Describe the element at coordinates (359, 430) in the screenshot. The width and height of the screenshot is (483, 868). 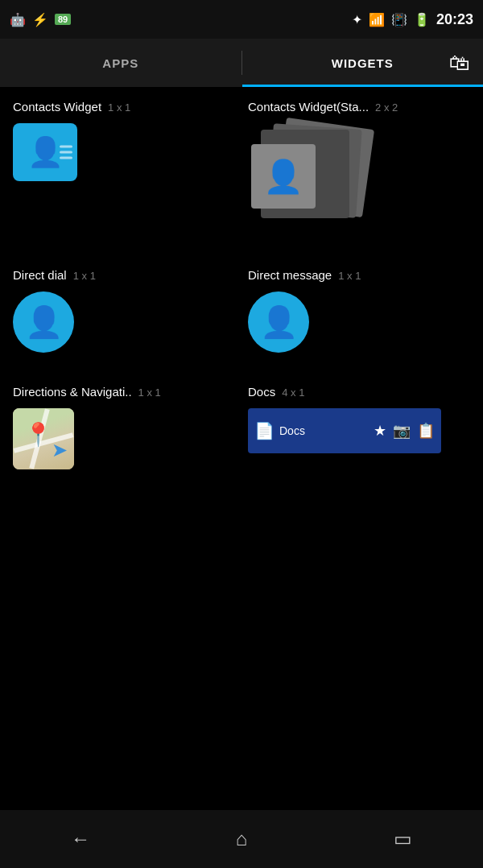
I see `widget-cell-docs: Docs 4 x 1 📄 Docs ★ 📷 📋` at that location.